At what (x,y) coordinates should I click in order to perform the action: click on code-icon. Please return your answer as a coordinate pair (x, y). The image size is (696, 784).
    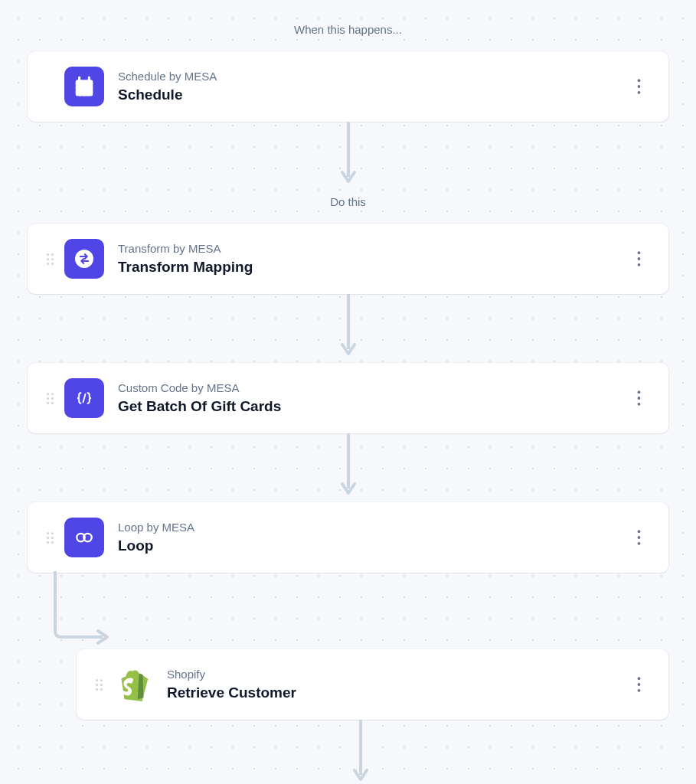
    Looking at the image, I should click on (84, 398).